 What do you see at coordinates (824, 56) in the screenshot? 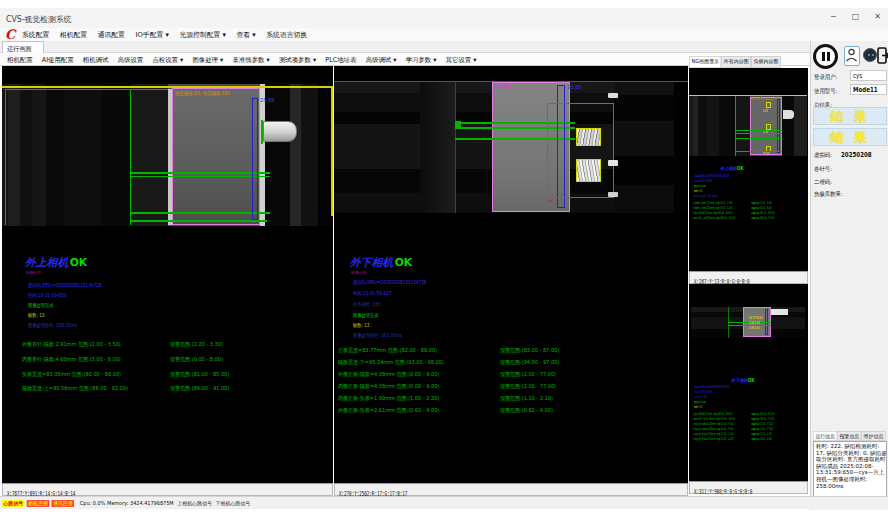
I see `pause-icon` at bounding box center [824, 56].